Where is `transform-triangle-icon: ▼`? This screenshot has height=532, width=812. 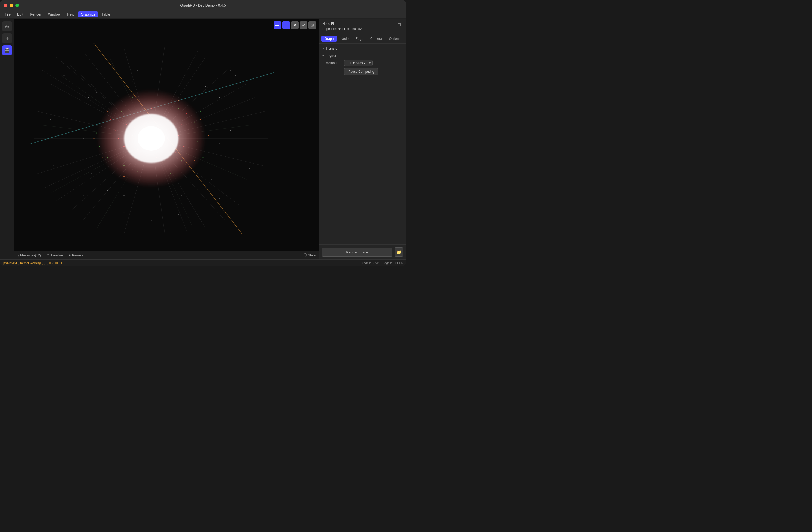 transform-triangle-icon: ▼ is located at coordinates (323, 48).